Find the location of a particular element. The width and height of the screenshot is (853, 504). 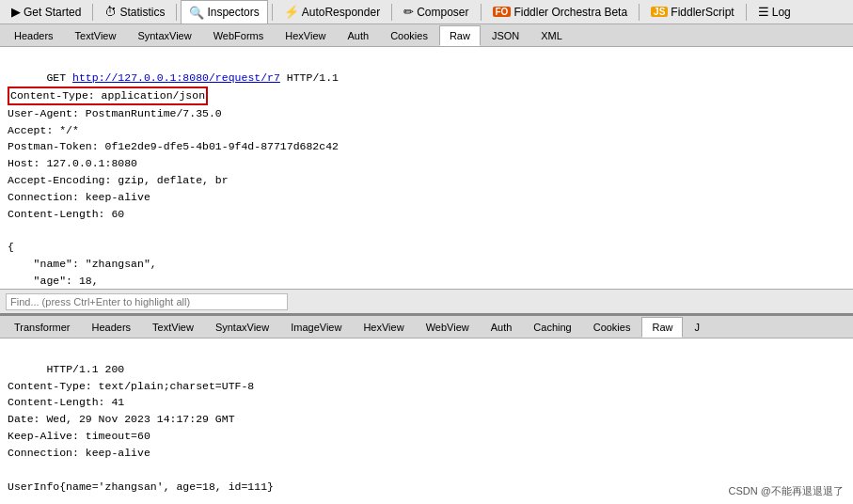

host-header: Host: 127.0.0.1:8080 is located at coordinates (72, 164).